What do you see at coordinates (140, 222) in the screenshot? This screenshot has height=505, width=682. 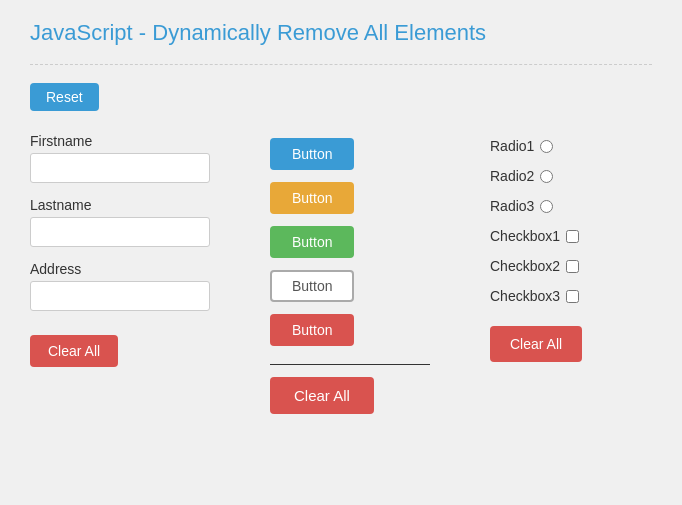 I see `lastname-group: Lastname` at bounding box center [140, 222].